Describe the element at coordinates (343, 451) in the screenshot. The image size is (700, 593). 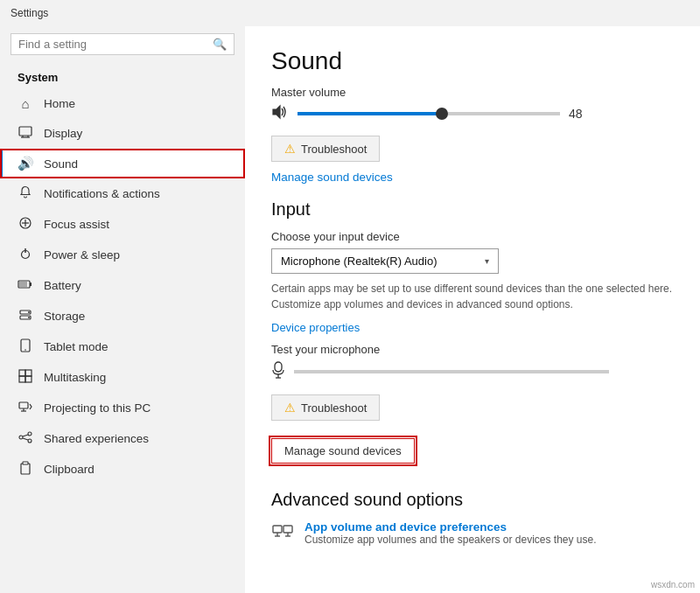
I see `manage-sound-devices-button: Manage sound devices` at that location.